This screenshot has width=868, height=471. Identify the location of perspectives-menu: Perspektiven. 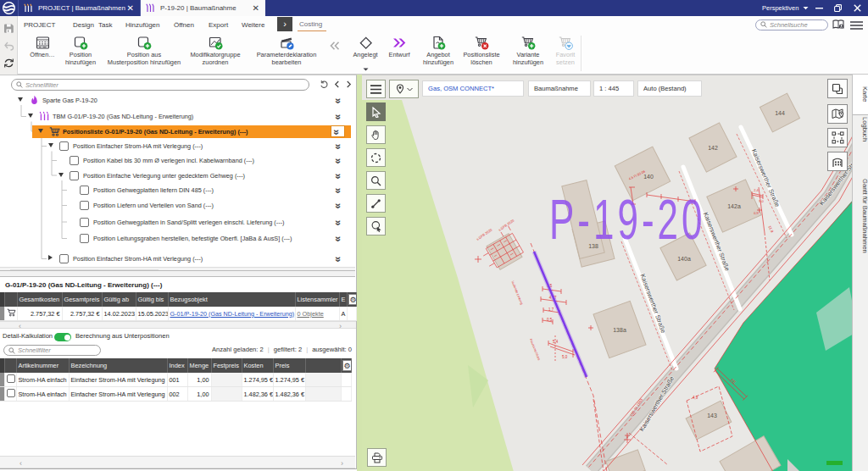
(785, 8).